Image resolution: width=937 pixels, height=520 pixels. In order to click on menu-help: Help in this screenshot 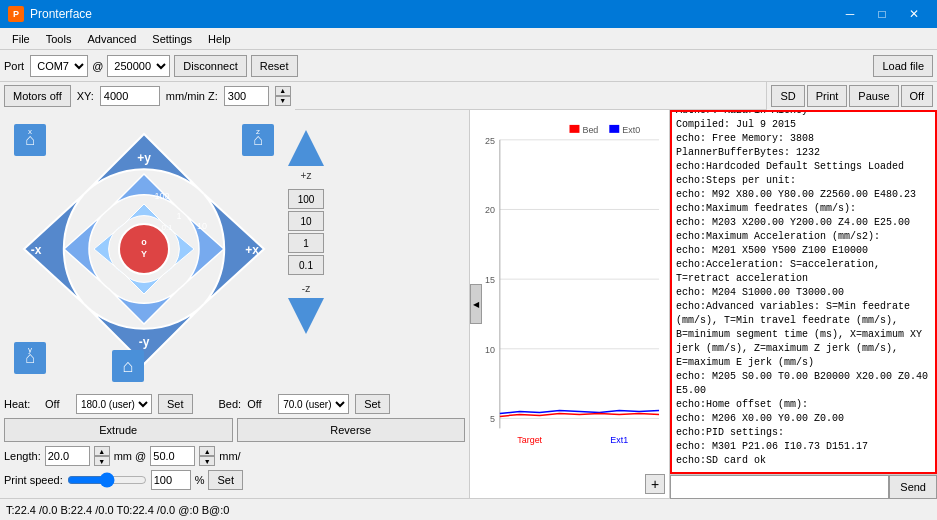, I will do `click(220, 39)`.